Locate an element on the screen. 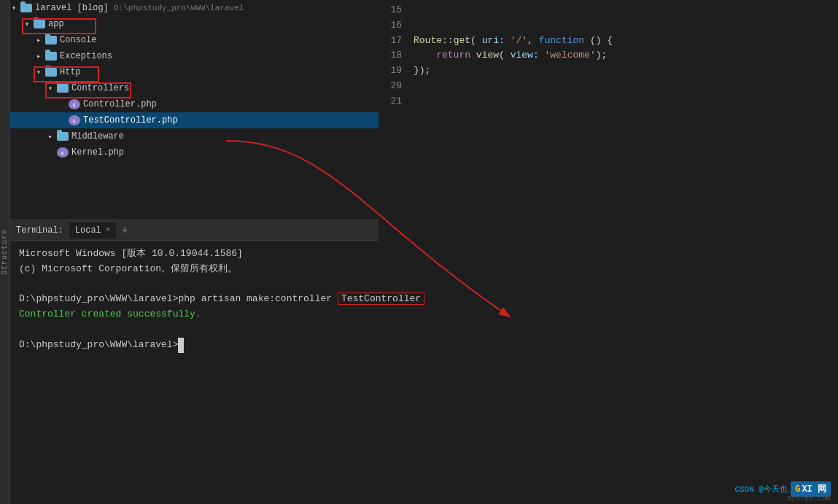  tree-item-middleware: Middleware is located at coordinates (194, 136).